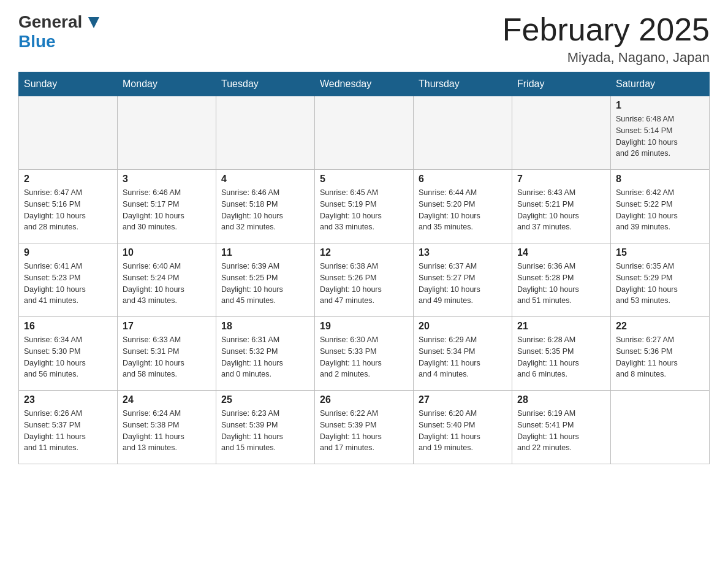  I want to click on day-info: Sunrise: 6:23 AM Sunset: 5:39 PM Dayligh…, so click(265, 431).